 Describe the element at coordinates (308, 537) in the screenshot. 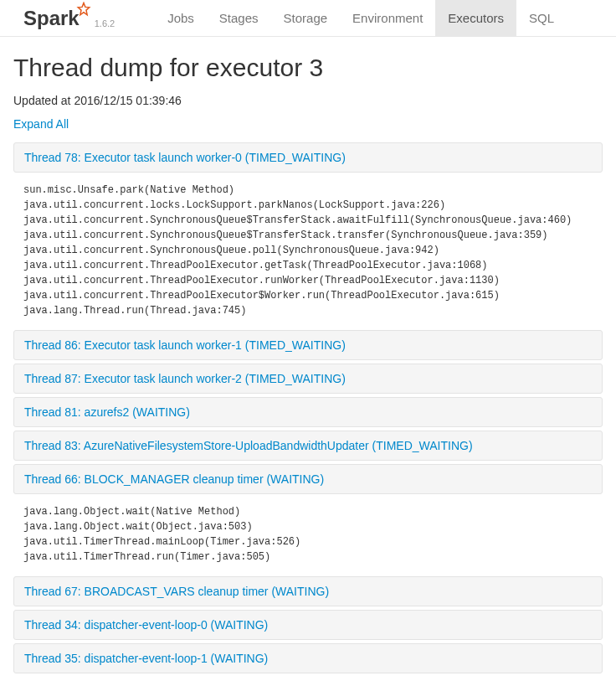

I see `thread-stacktrace: java.lang.Object.wait(Native Method) jav…` at that location.